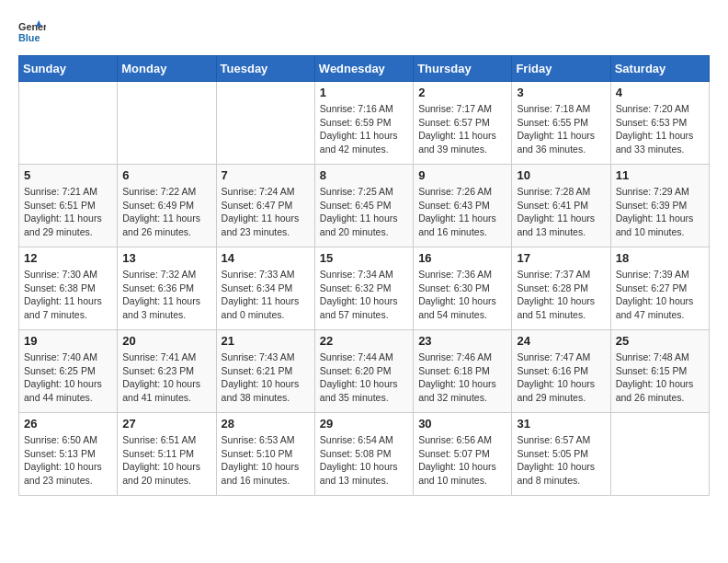 This screenshot has width=728, height=563. Describe the element at coordinates (68, 340) in the screenshot. I see `day-number: 19` at that location.